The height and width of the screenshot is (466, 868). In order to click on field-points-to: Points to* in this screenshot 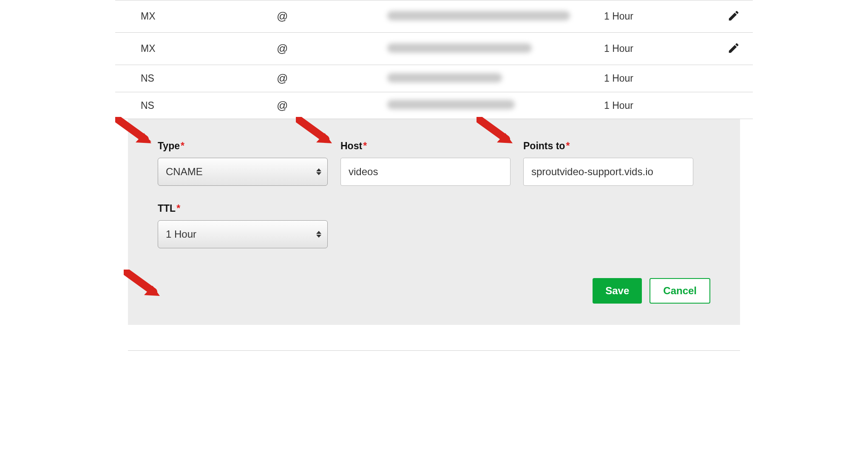, I will do `click(608, 163)`.